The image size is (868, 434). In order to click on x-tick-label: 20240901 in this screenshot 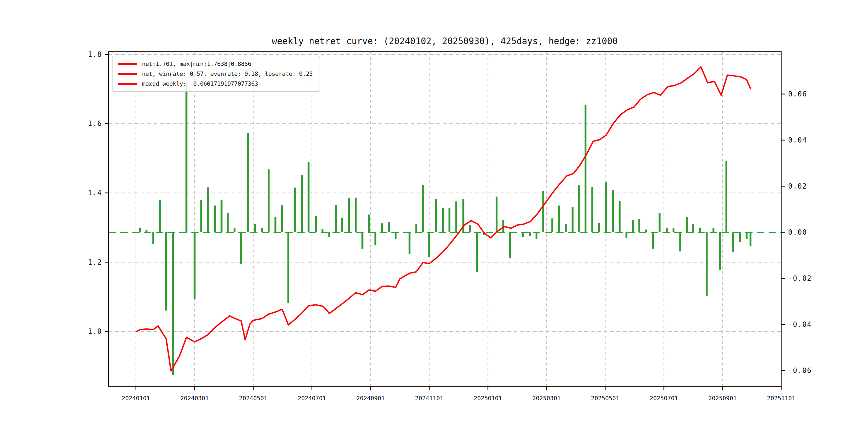, I will do `click(371, 398)`.